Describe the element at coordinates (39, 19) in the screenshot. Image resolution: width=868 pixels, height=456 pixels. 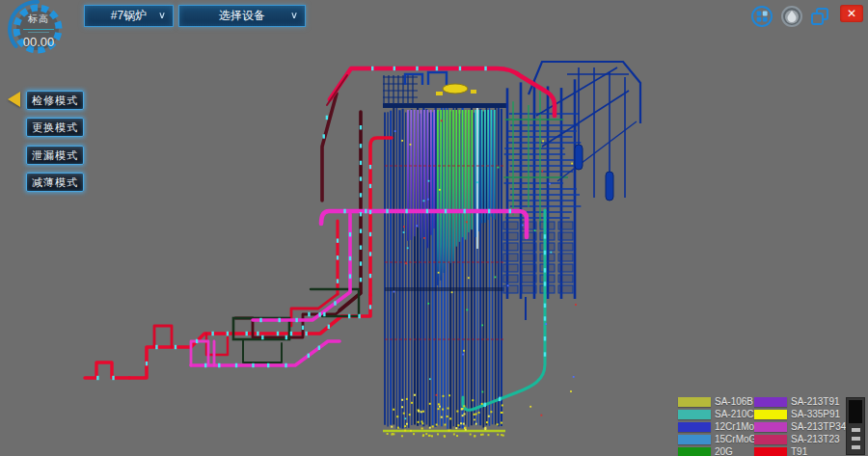
I see `elevation-label: 标高` at that location.